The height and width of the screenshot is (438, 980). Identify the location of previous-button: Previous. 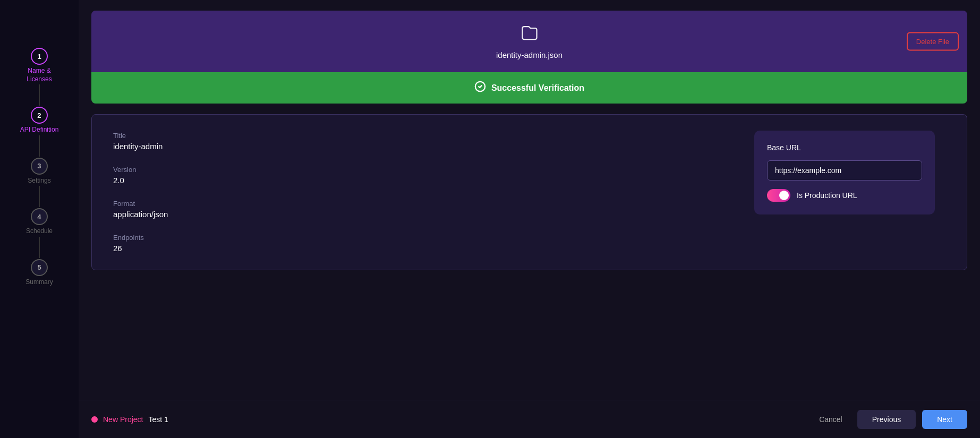
(887, 419).